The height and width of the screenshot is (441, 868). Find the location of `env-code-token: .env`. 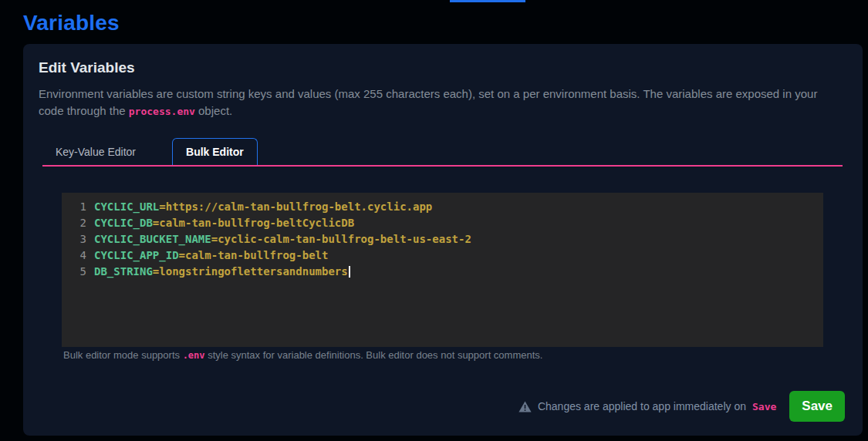

env-code-token: .env is located at coordinates (194, 355).